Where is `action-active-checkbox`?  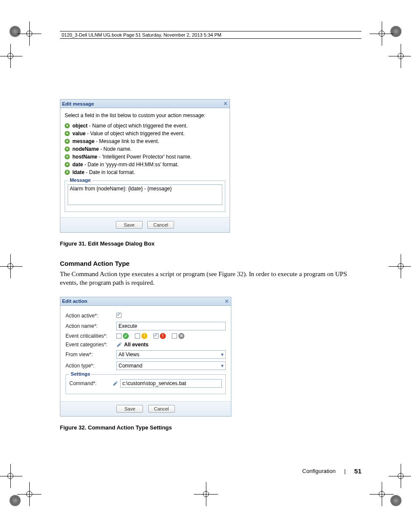
action-active-checkbox is located at coordinates (119, 315).